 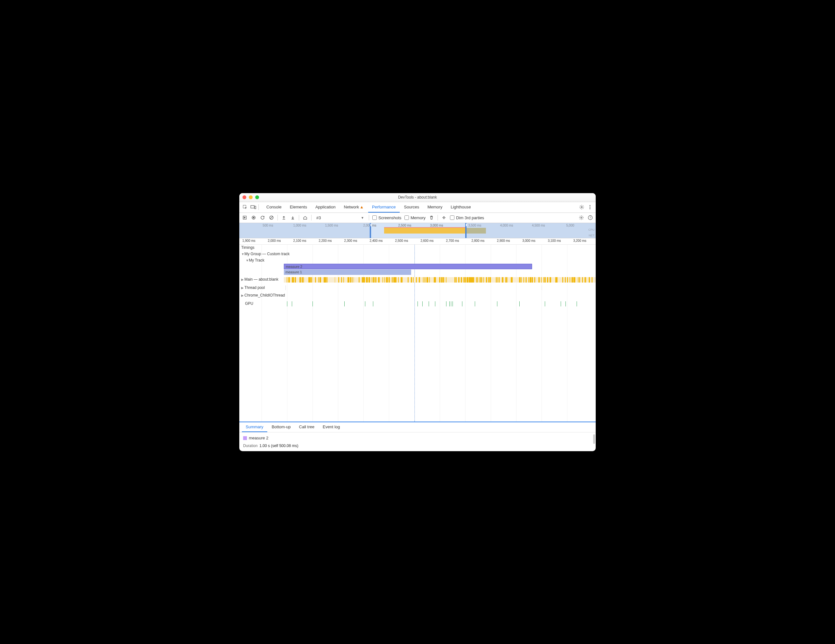 I want to click on tab-sources: Sources, so click(x=412, y=207).